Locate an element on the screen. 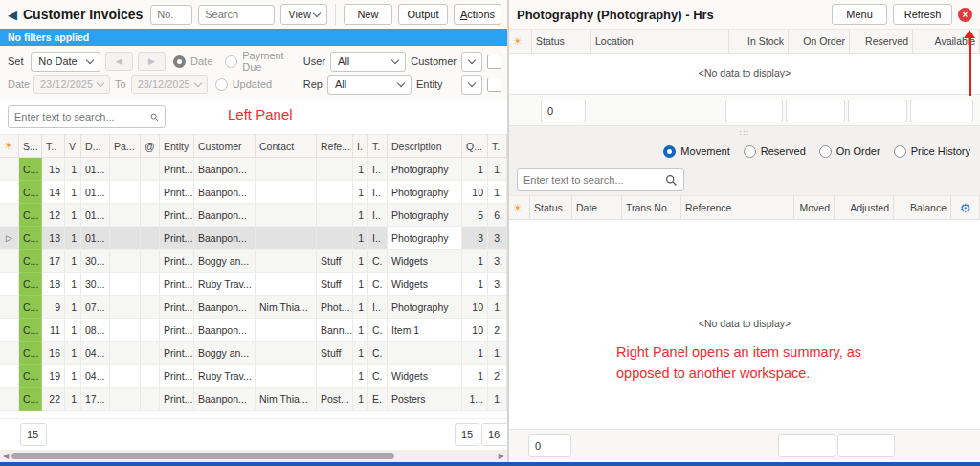 The width and height of the screenshot is (980, 466). column-header: Moved is located at coordinates (814, 208).